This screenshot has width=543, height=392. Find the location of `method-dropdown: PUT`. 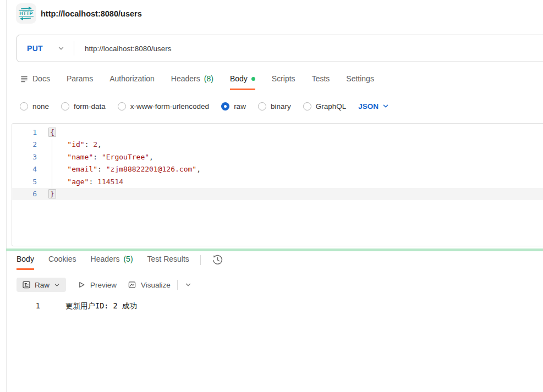

method-dropdown: PUT is located at coordinates (45, 48).